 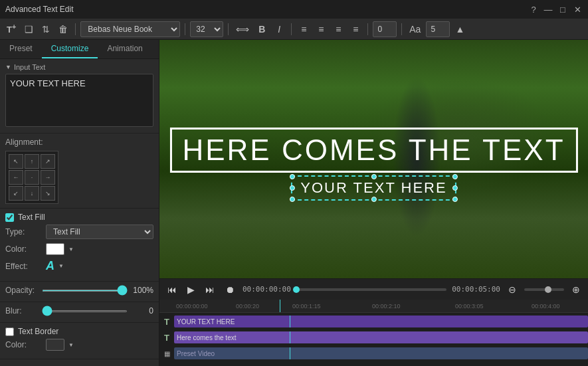 I want to click on spacing-icon-button: ⟺, so click(x=243, y=29).